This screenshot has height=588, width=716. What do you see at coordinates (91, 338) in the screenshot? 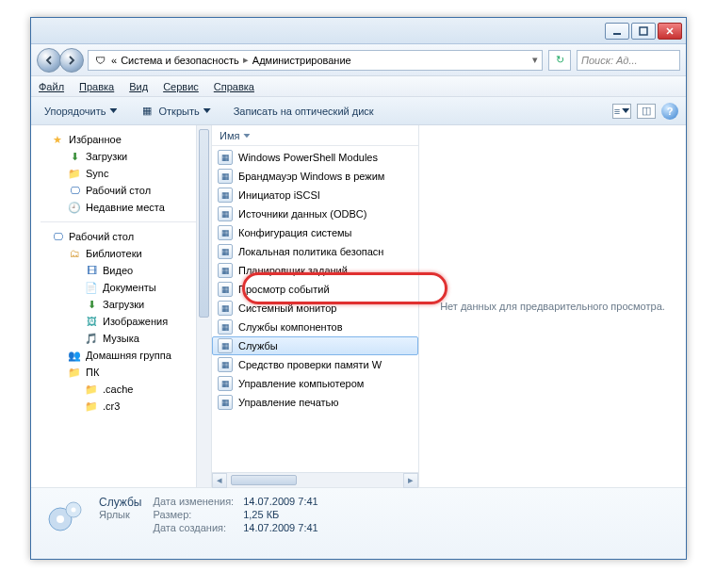
I see `music-icon: 🎵` at bounding box center [91, 338].